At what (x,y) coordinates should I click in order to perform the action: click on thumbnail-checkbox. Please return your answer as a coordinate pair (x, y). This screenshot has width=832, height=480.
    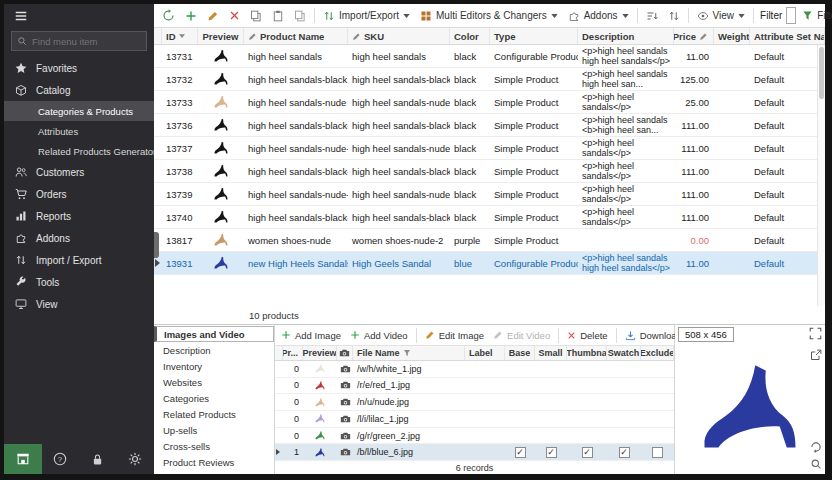
    Looking at the image, I should click on (588, 452).